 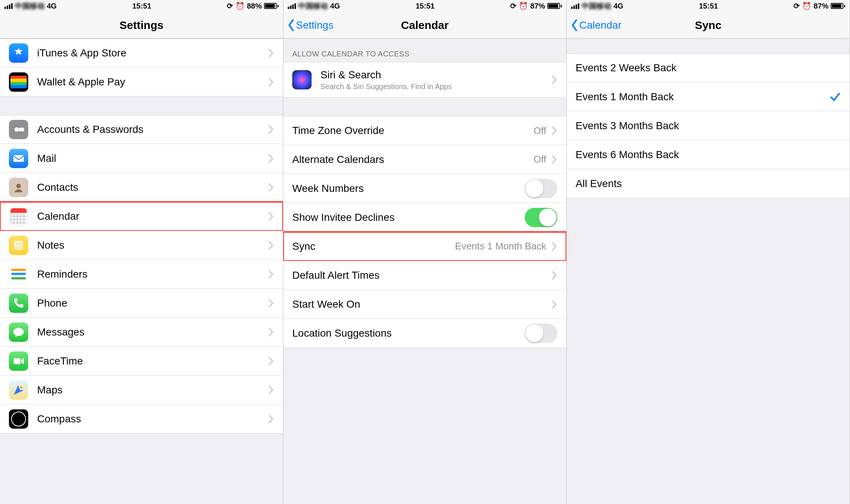 What do you see at coordinates (308, 25) in the screenshot?
I see `back-button: Settings` at bounding box center [308, 25].